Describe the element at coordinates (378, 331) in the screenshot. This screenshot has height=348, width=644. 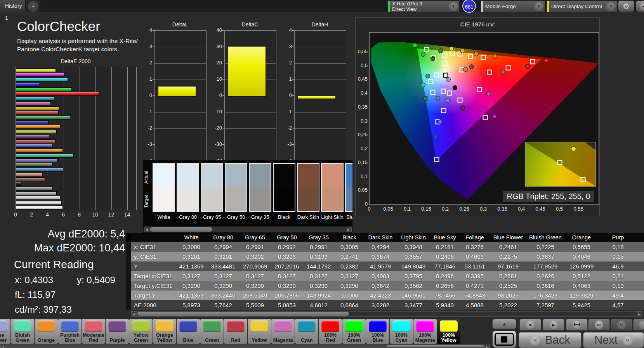
I see `patch-button-100-blue: 100% Blue` at that location.